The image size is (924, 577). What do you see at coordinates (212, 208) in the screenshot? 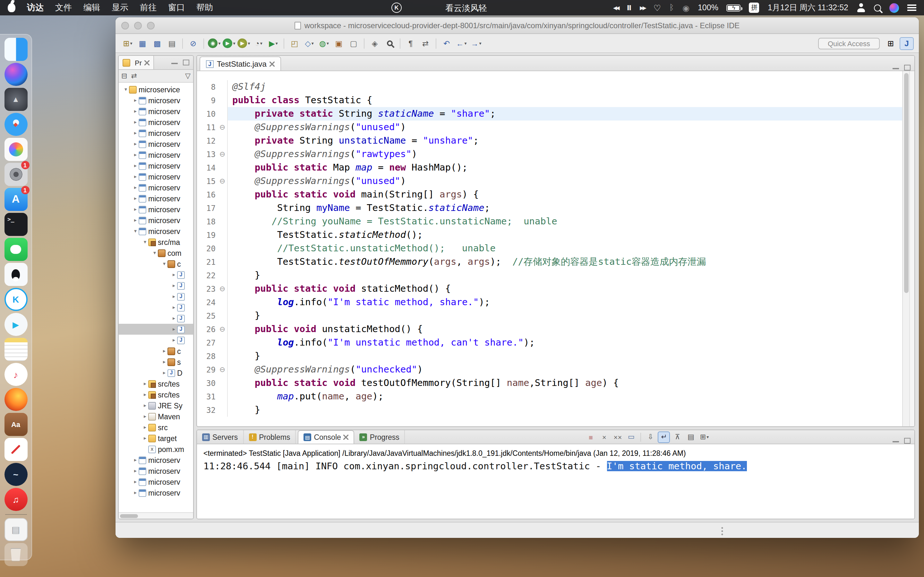
I see `line-gutter-17: 17` at bounding box center [212, 208].